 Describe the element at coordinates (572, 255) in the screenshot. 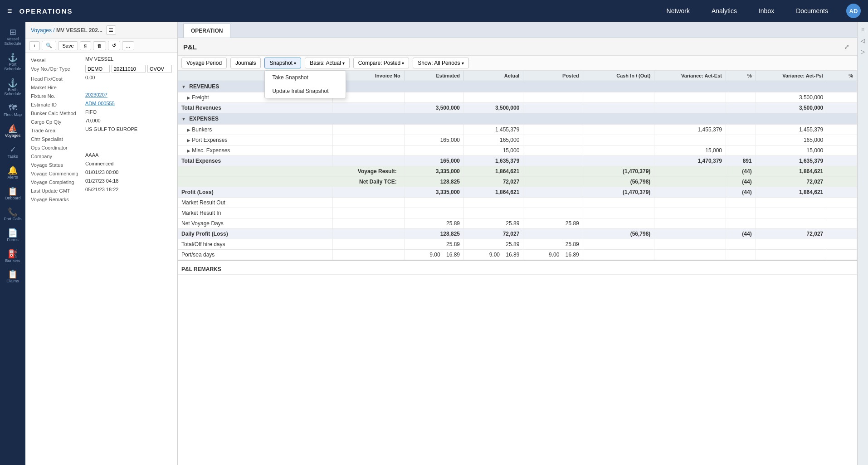

I see `port-days-pst2: 16.89` at that location.